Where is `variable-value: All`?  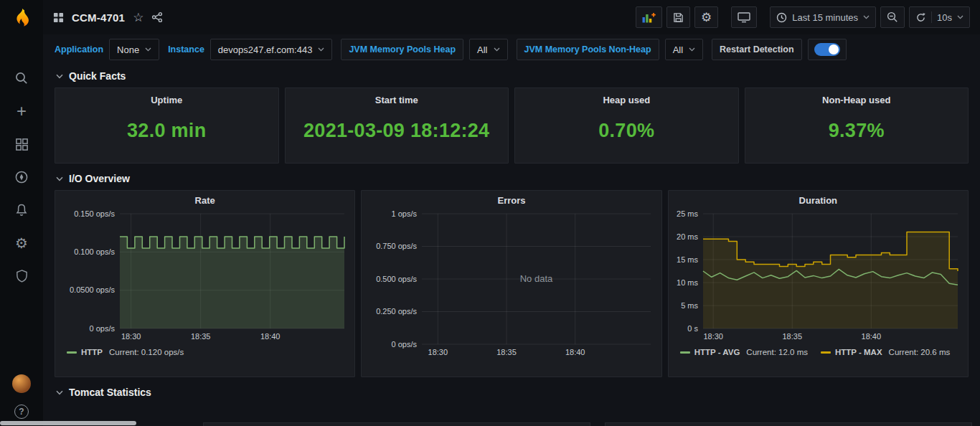 variable-value: All is located at coordinates (482, 50).